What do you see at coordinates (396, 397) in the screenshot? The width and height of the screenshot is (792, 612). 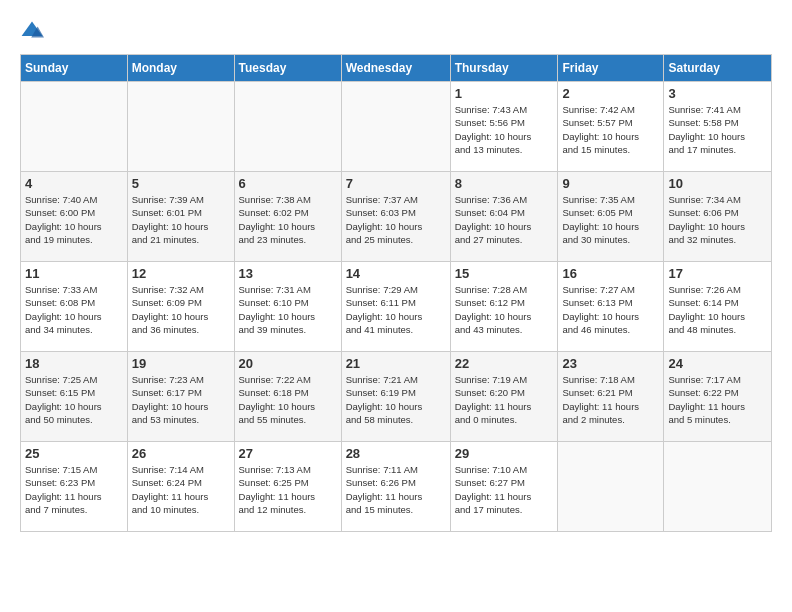 I see `calendar-week-4: 18Sunrise: 7:25 AM Sunset: 6:15 PM Dayli…` at bounding box center [396, 397].